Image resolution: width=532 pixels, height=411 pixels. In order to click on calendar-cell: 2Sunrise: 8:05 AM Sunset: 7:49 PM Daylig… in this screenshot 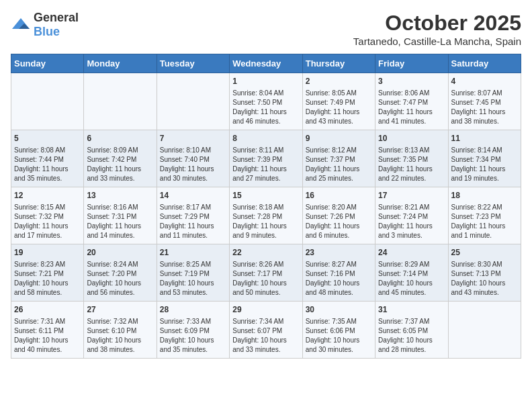, I will do `click(339, 102)`.